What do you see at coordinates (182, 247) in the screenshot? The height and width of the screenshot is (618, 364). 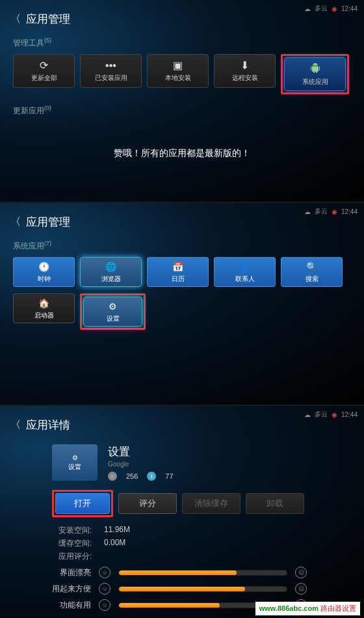 I see `section-system-apps-label: 系统应用(7)` at bounding box center [182, 247].